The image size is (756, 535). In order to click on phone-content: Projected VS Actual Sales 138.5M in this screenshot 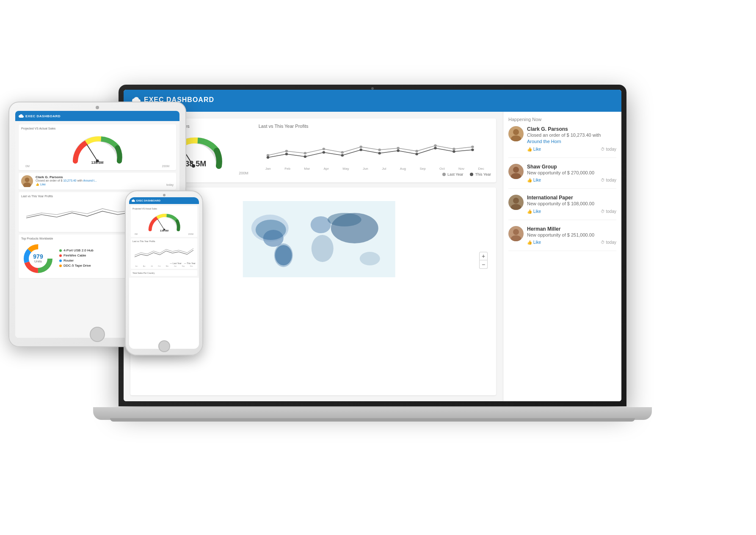, I will do `click(164, 241)`.